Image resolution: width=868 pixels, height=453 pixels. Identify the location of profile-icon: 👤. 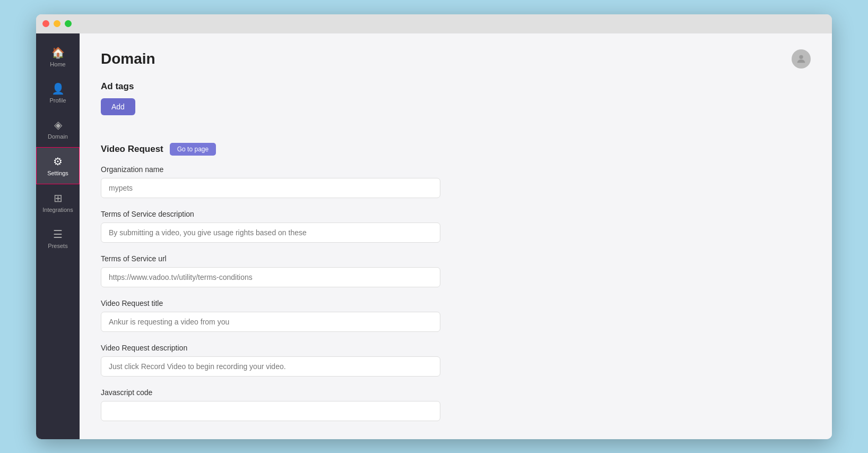
(58, 89).